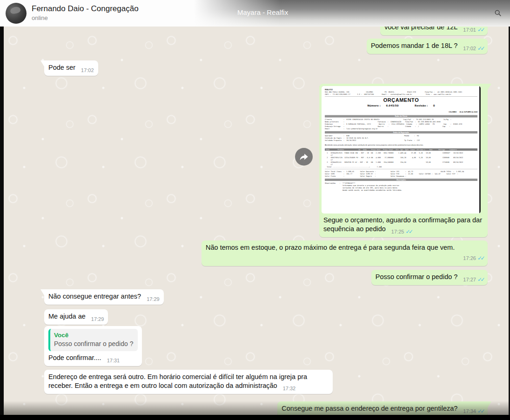  What do you see at coordinates (401, 173) in the screenshot?
I see `document-totals-block: Valor Total Itens : 1.888,91 Valor Desco…` at bounding box center [401, 173].